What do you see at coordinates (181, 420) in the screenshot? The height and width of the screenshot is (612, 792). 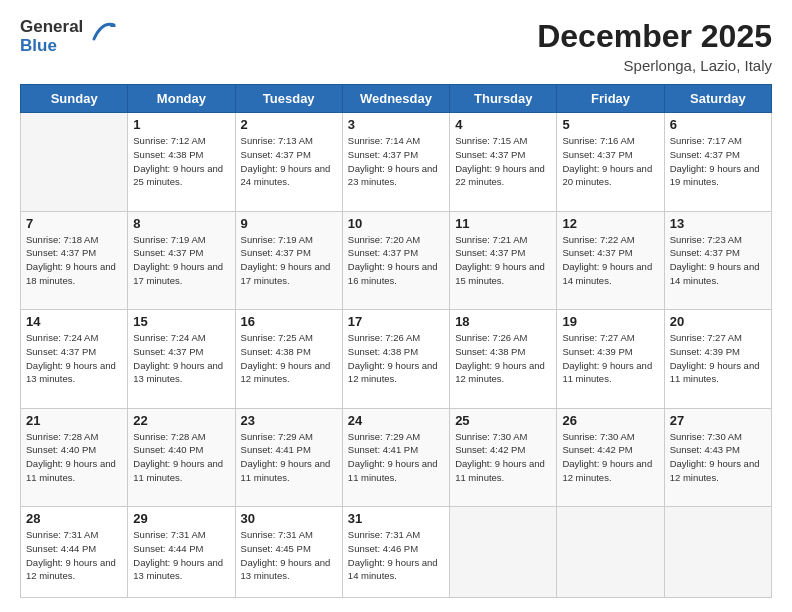 I see `day-number: 22` at bounding box center [181, 420].